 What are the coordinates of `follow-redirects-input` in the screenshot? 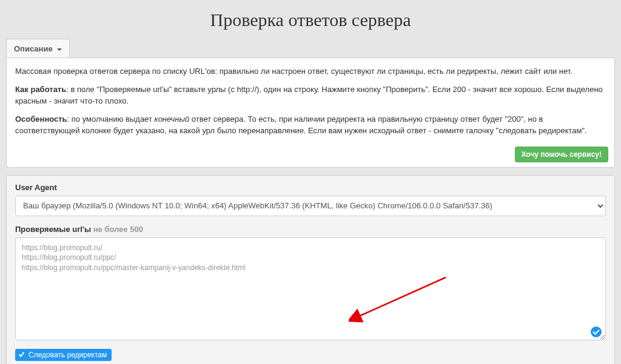 It's located at (22, 355).